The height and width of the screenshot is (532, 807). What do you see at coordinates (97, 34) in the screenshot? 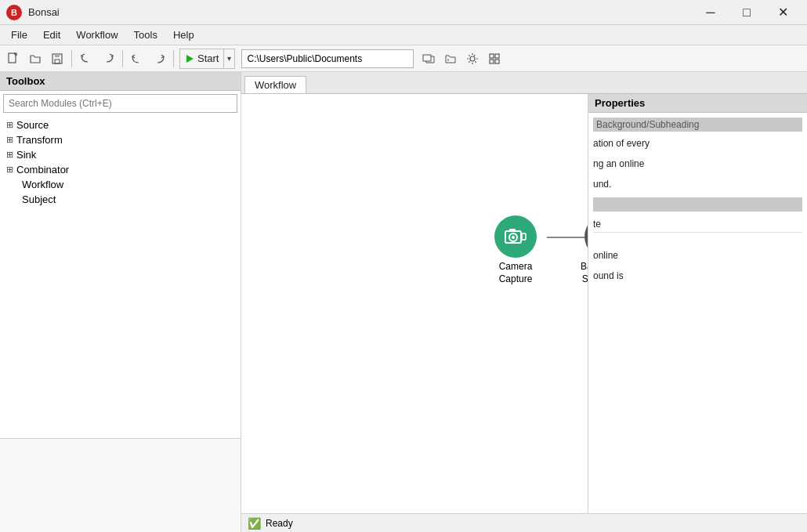
I see `menu-workflow: Workflow` at bounding box center [97, 34].